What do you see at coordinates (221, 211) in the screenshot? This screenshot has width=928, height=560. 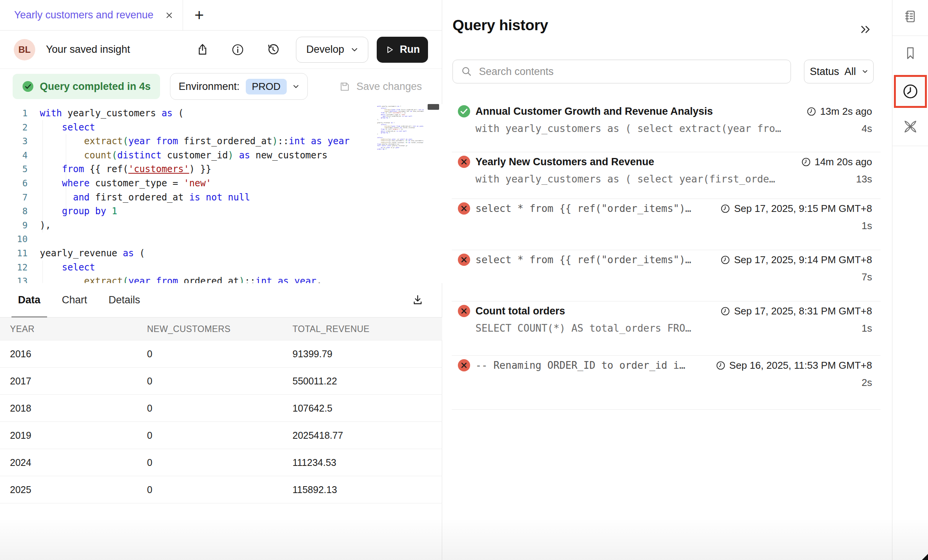 I see `code-line: 8 group by 1` at bounding box center [221, 211].